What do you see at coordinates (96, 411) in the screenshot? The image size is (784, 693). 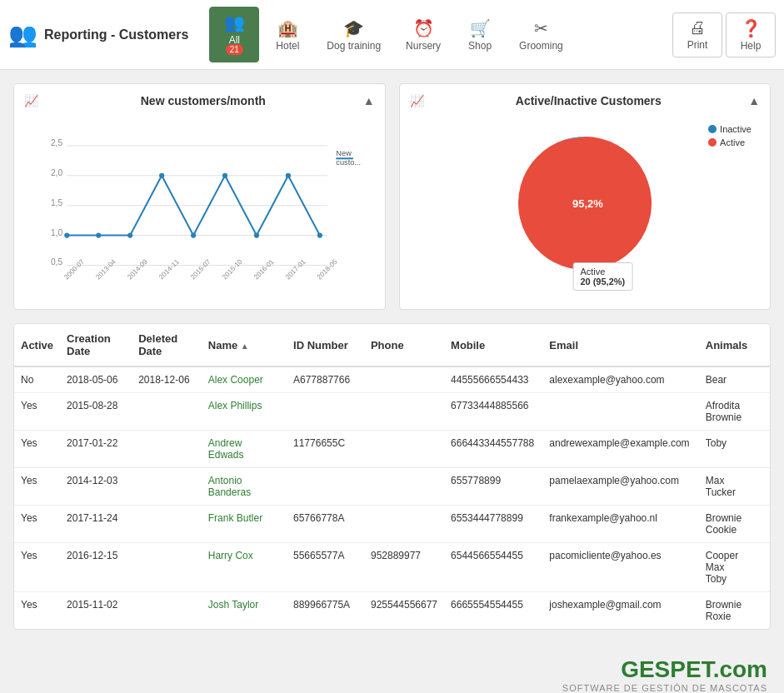 I see `cell-creation-date: 2015-08-28` at bounding box center [96, 411].